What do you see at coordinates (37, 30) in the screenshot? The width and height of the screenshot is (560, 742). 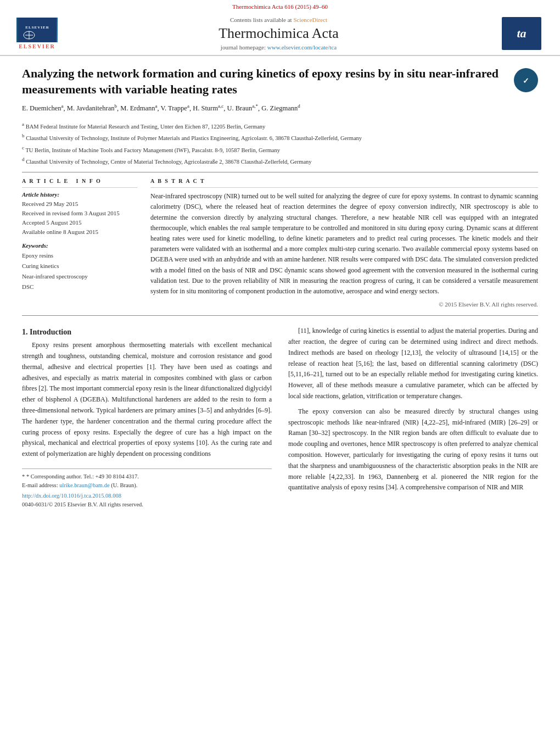 I see `elsevier-logo-image: ELSEVIER` at bounding box center [37, 30].